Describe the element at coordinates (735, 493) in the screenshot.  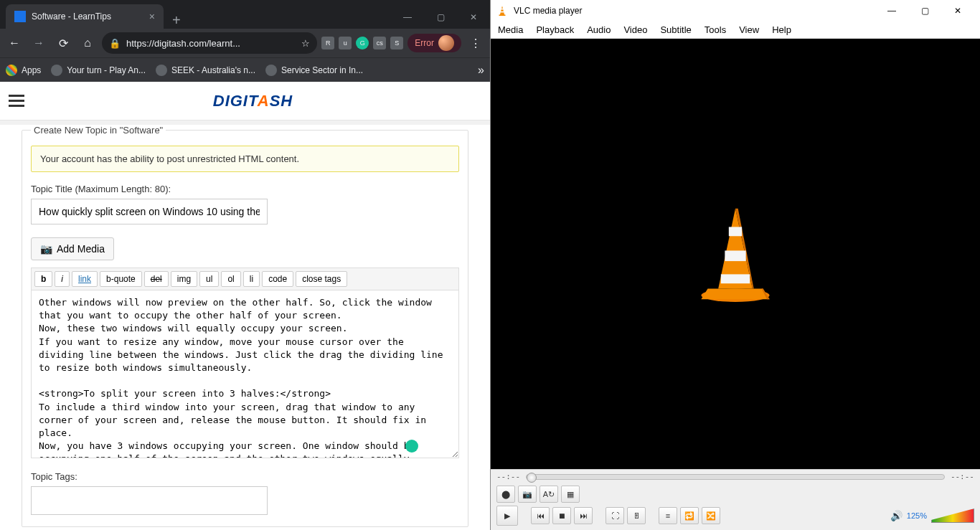
I see `vlc-secondary-row: ⬤ 📷 A↻ ▦` at that location.